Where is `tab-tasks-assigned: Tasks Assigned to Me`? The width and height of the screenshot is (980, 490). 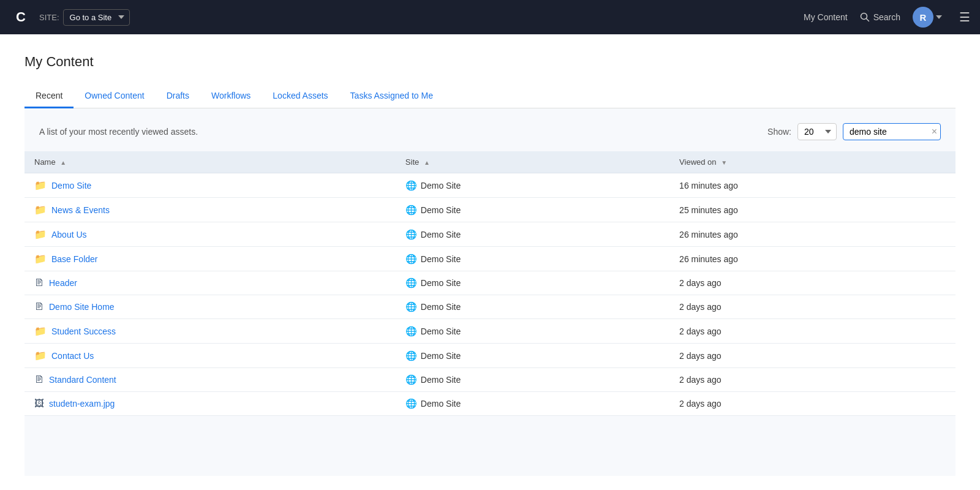
tab-tasks-assigned: Tasks Assigned to Me is located at coordinates (392, 97).